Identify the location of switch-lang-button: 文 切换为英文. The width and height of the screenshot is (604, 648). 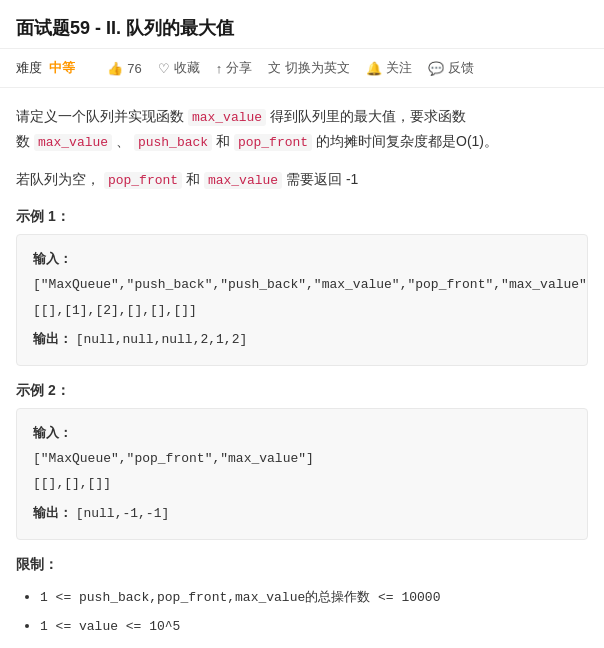
(309, 68).